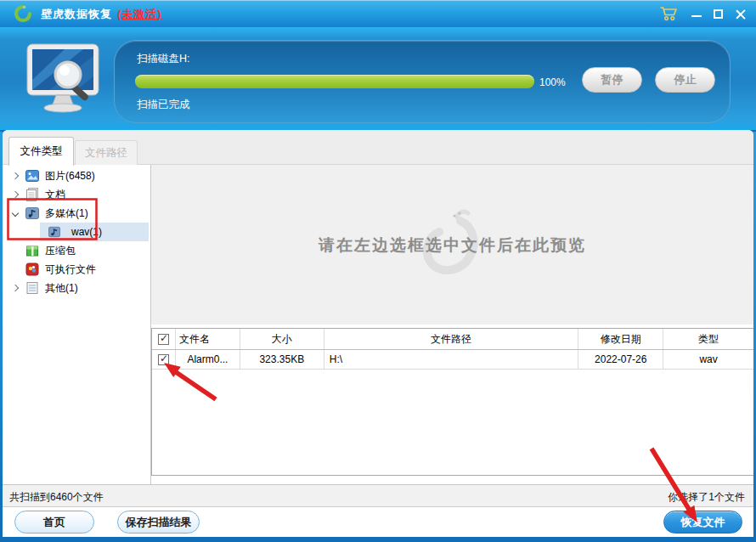  I want to click on tree-item-executable: 可执行文件, so click(76, 269).